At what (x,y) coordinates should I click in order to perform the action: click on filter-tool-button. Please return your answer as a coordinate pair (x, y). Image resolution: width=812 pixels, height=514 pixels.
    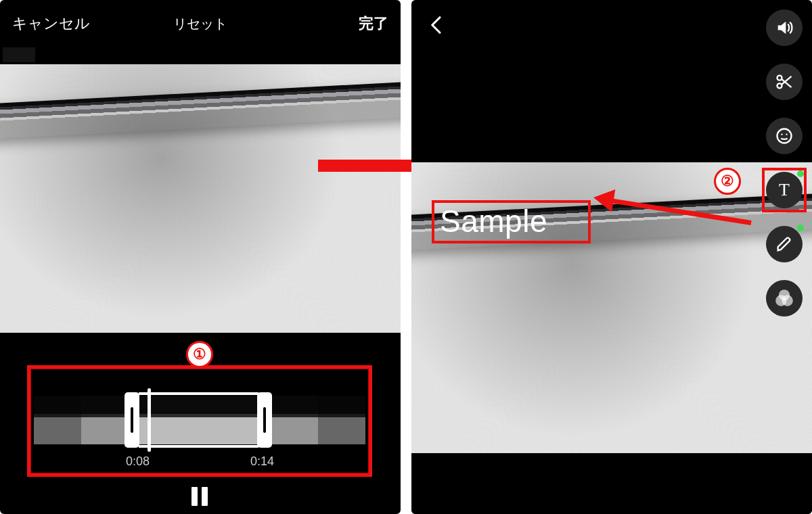
    Looking at the image, I should click on (784, 298).